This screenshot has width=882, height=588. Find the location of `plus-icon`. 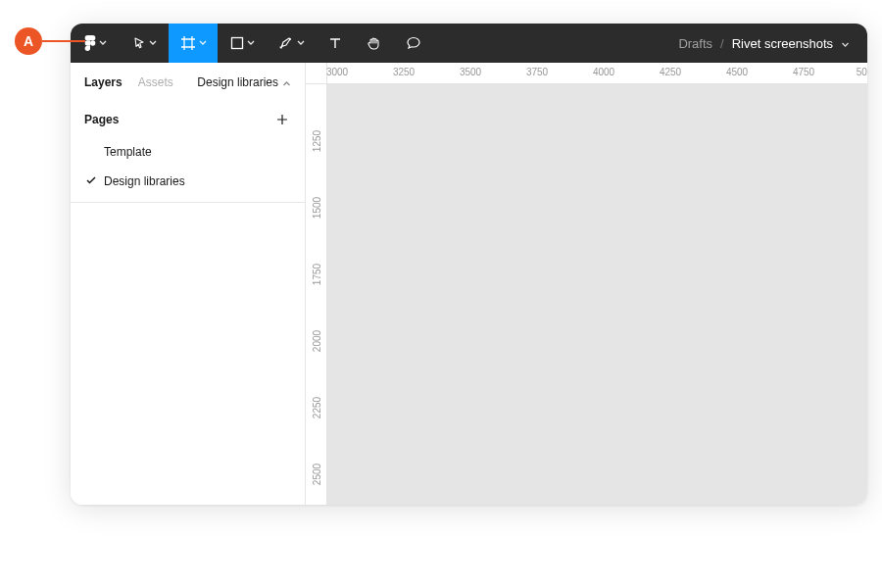

plus-icon is located at coordinates (282, 120).